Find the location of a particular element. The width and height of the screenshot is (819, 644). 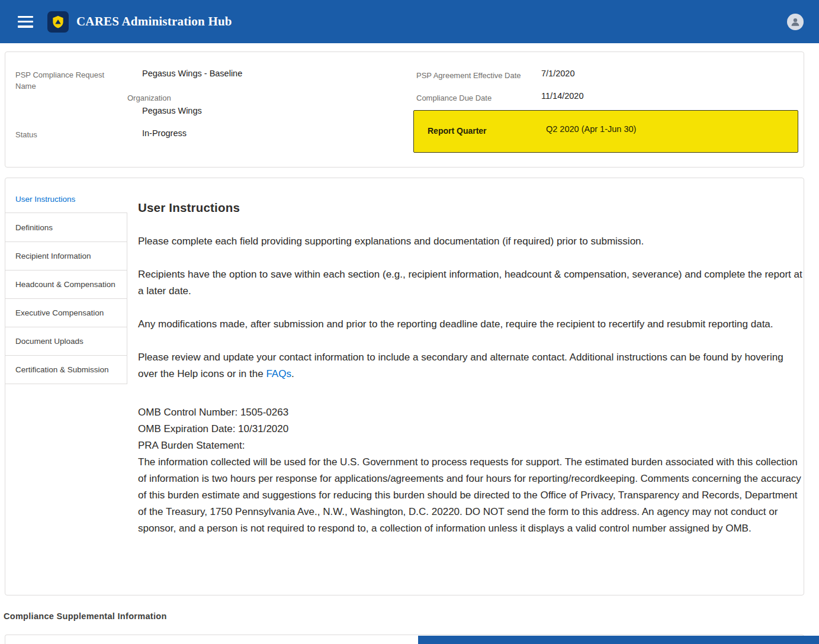

tab-document-uploads: Document Uploads is located at coordinates (66, 341).